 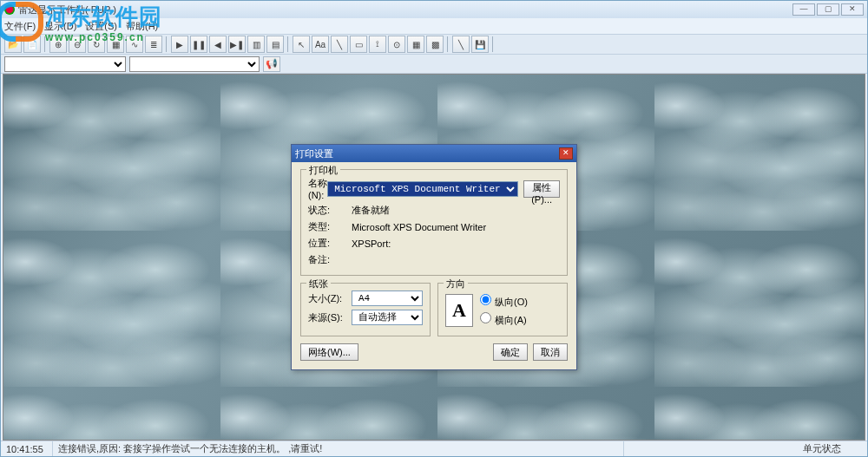 What do you see at coordinates (456, 227) in the screenshot?
I see `printer-type-value: Microsoft XPS Document Writer` at bounding box center [456, 227].